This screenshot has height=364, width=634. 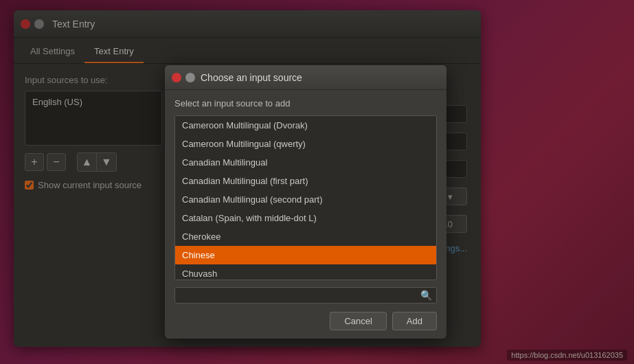 I want to click on modal-subtitle: Select an input source to add, so click(x=306, y=103).